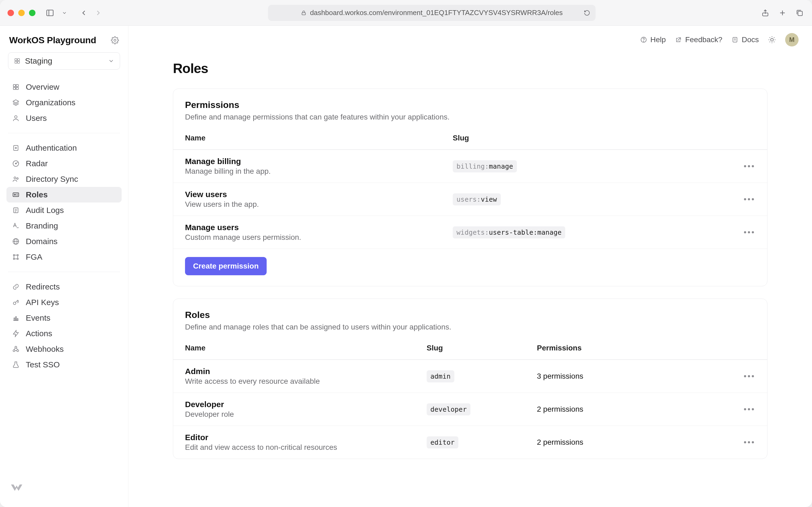  Describe the element at coordinates (470, 315) in the screenshot. I see `roles-title: Roles` at that location.